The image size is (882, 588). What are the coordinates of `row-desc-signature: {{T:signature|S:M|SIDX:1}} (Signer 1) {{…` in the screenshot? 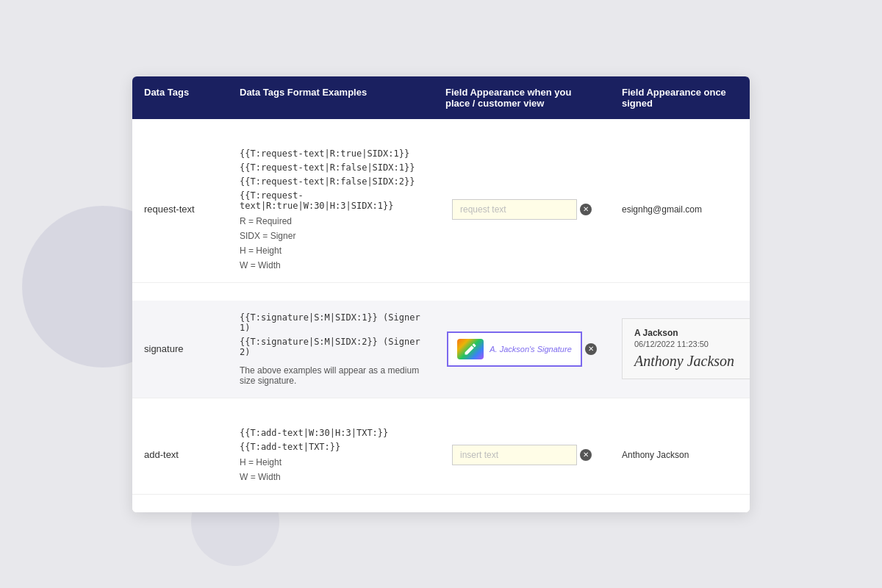 It's located at (331, 349).